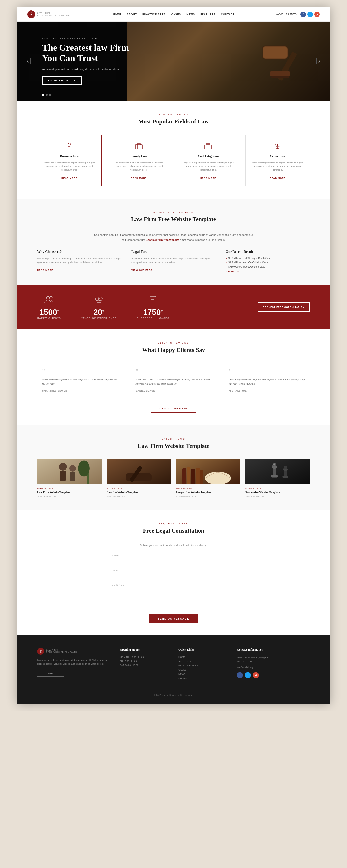  I want to click on experience-label: YEARS OF EXPERIENCE, so click(99, 318).